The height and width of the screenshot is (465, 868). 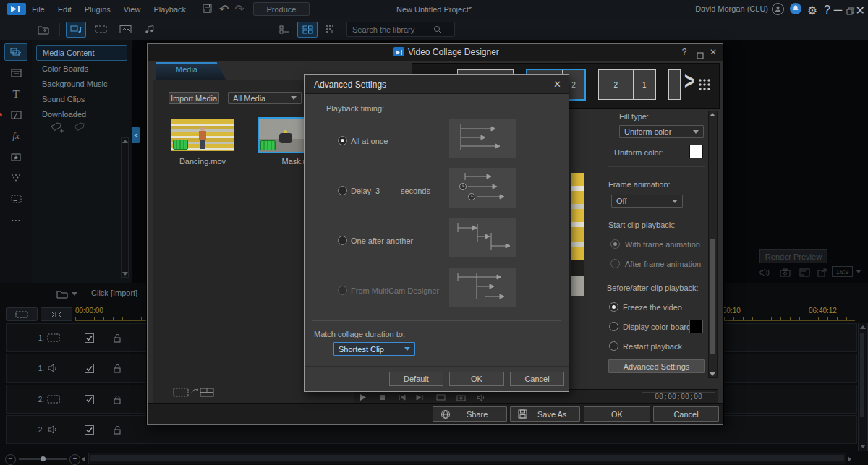 What do you see at coordinates (136, 135) in the screenshot?
I see `collapse-panel-button: <` at bounding box center [136, 135].